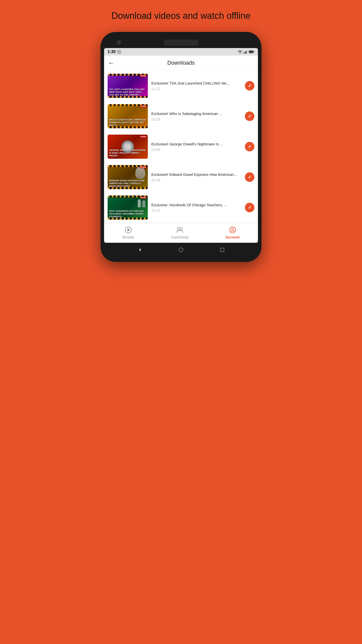 This screenshot has width=362, height=644. Describe the element at coordinates (128, 147) in the screenshot. I see `thumb-text: George Orwell's Nightmare Is Now A Reali…` at that location.